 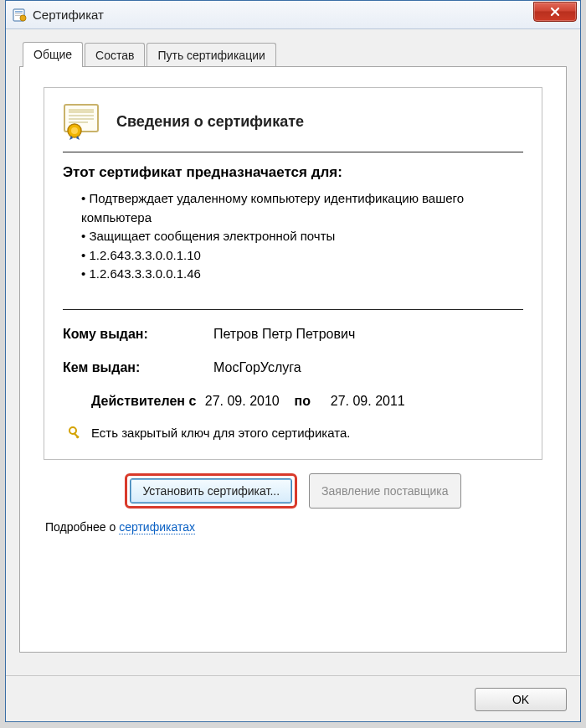 What do you see at coordinates (69, 15) in the screenshot?
I see `window-title: Сертификат` at bounding box center [69, 15].